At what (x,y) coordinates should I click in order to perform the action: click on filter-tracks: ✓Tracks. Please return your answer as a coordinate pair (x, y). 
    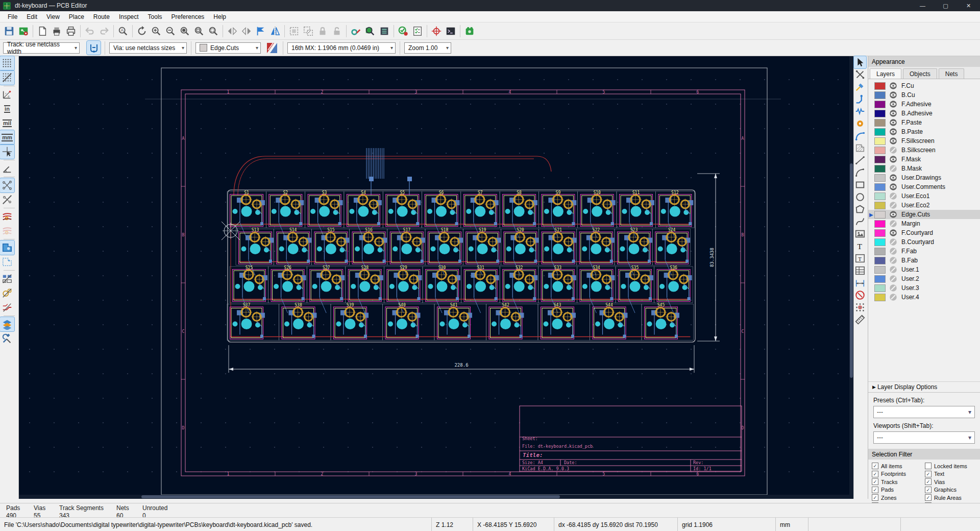
    Looking at the image, I should click on (898, 482).